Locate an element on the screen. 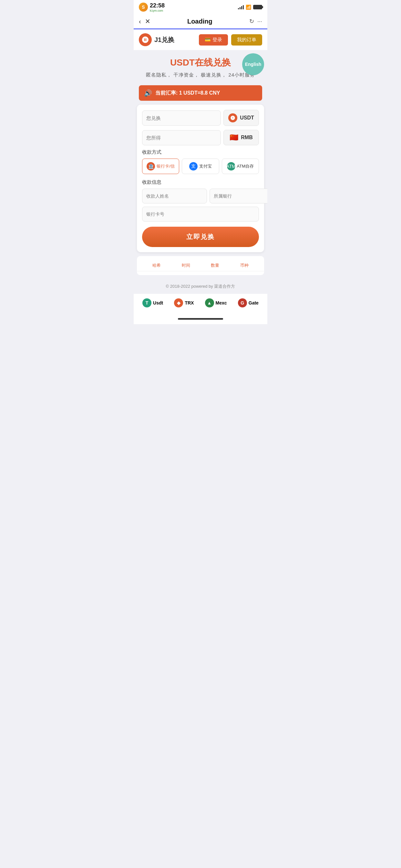 The width and height of the screenshot is (401, 868). gate-bottom-label: Gate is located at coordinates (253, 303).